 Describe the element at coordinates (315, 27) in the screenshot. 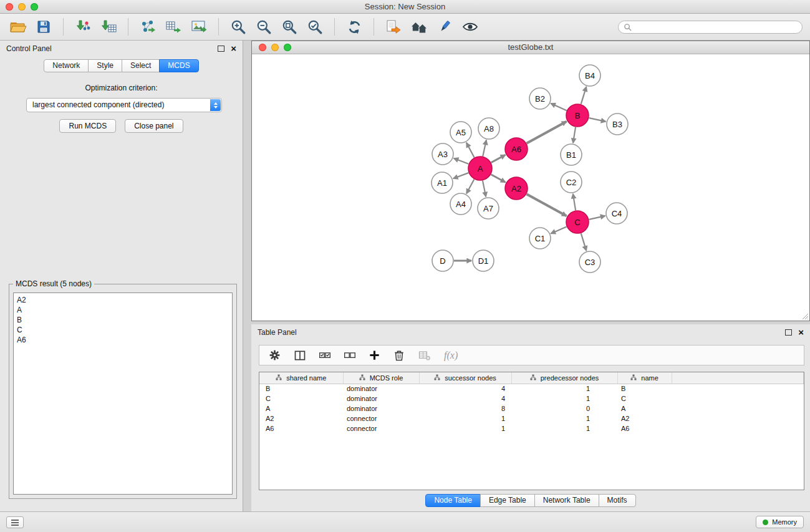

I see `zoom-selected-icon` at that location.